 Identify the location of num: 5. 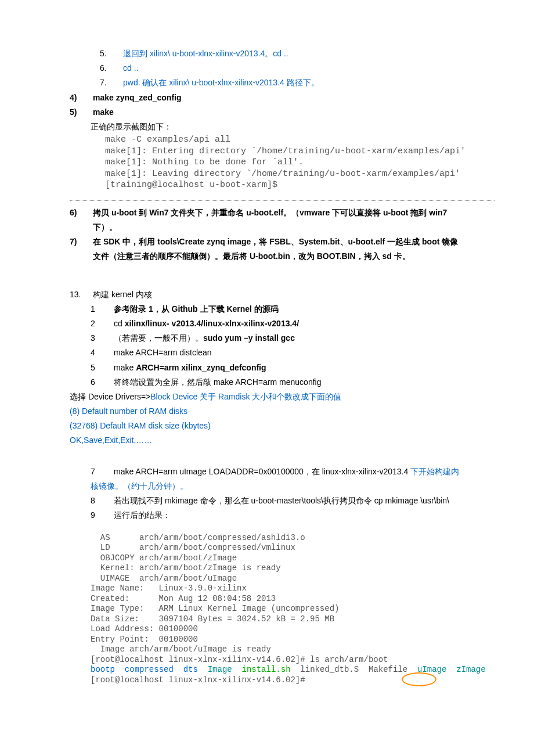
(102, 368).